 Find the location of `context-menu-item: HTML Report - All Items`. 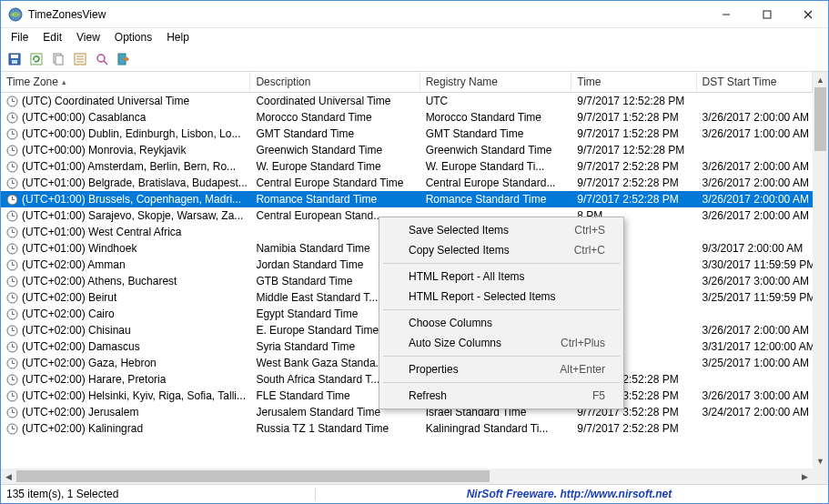

context-menu-item: HTML Report - All Items is located at coordinates (501, 277).